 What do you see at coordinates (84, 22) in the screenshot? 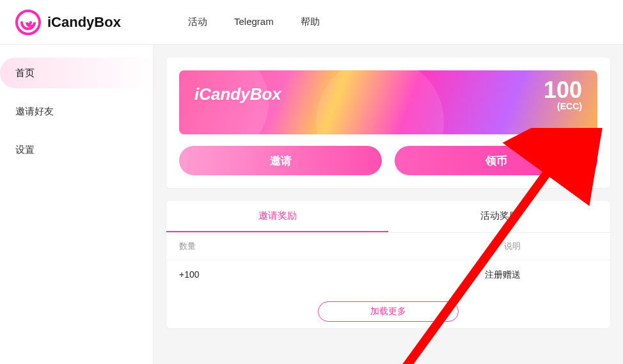
I see `brand-name: iCandyBox` at bounding box center [84, 22].